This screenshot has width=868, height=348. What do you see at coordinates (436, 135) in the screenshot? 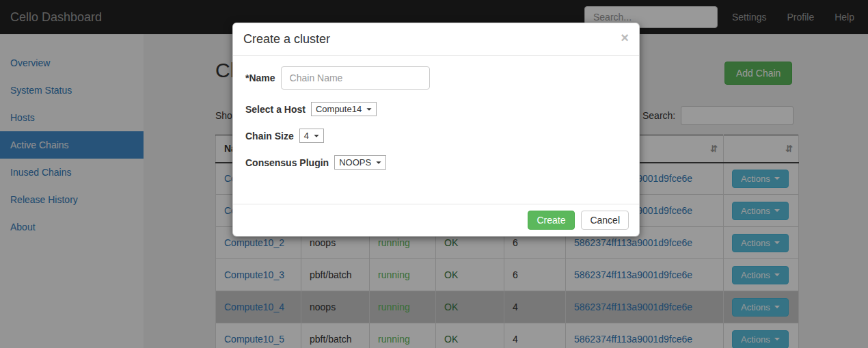
I see `size-field-row: Chain Size 4` at bounding box center [436, 135].